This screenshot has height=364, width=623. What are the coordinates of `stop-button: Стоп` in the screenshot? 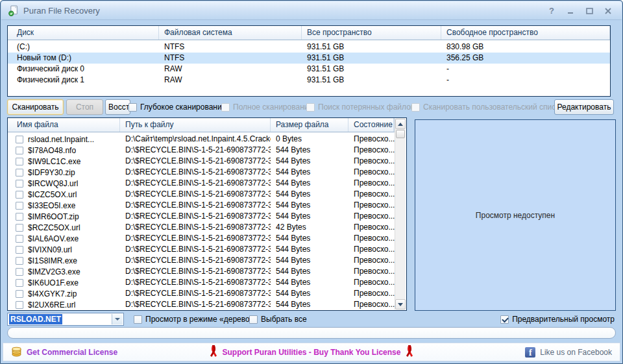 It's located at (84, 107).